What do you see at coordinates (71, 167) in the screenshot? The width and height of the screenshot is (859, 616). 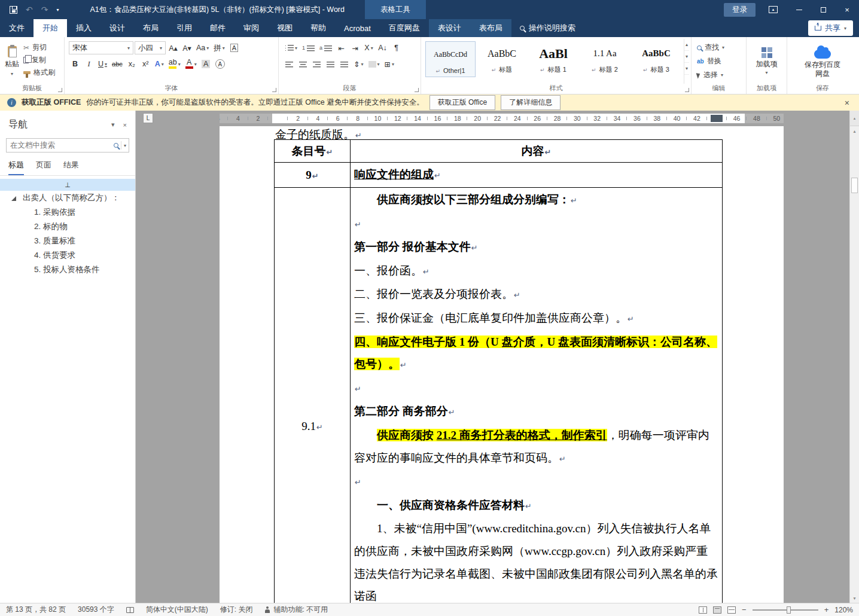 I see `nav-tab-结果: 结果` at bounding box center [71, 167].